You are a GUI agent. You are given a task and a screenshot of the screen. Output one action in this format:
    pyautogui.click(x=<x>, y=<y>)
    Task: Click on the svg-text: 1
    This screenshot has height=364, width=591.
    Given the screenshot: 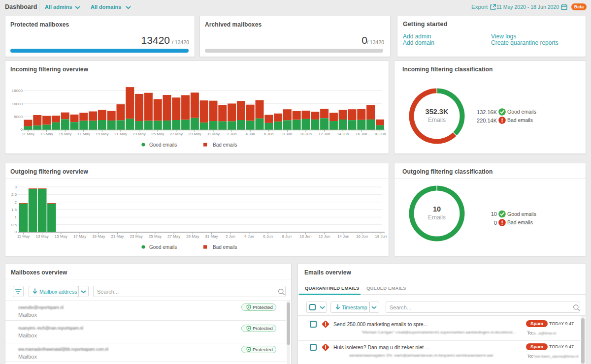 What is the action you would take?
    pyautogui.click(x=16, y=217)
    